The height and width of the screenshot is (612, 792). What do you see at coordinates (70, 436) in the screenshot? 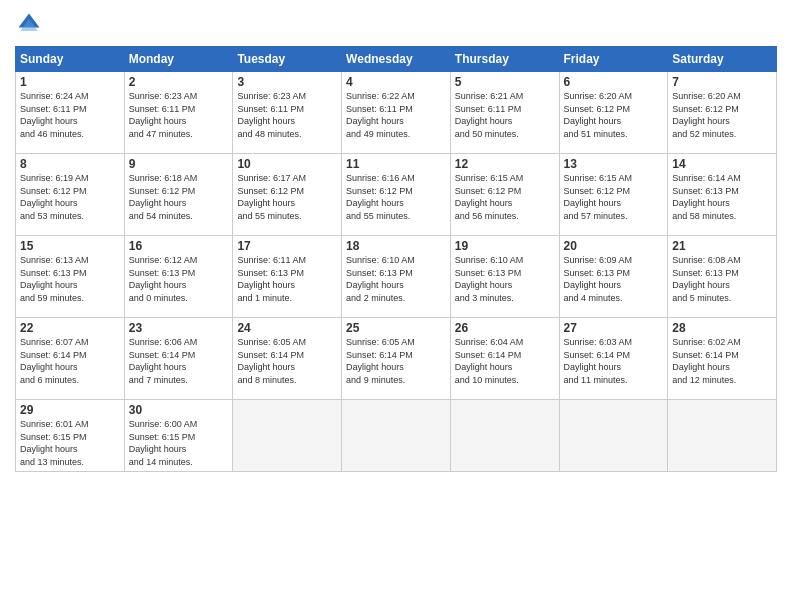
I see `calendar-cell: 29Sunrise: 6:01 AMSunset: 6:15 PMDayligh…` at bounding box center [70, 436].